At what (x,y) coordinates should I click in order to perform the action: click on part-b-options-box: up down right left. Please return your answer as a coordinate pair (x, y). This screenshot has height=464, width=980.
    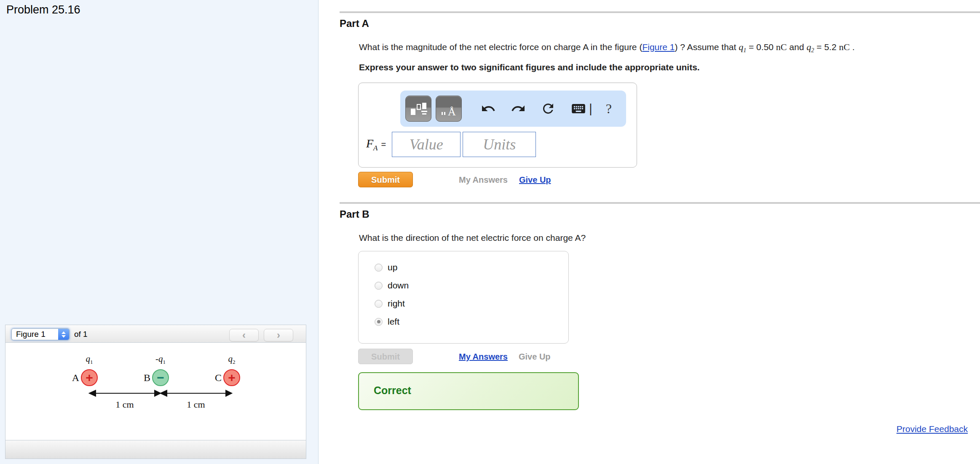
    Looking at the image, I should click on (463, 297).